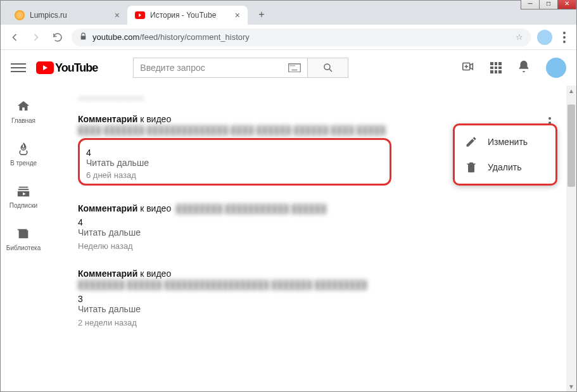  Describe the element at coordinates (36, 37) in the screenshot. I see `forward-button` at that location.